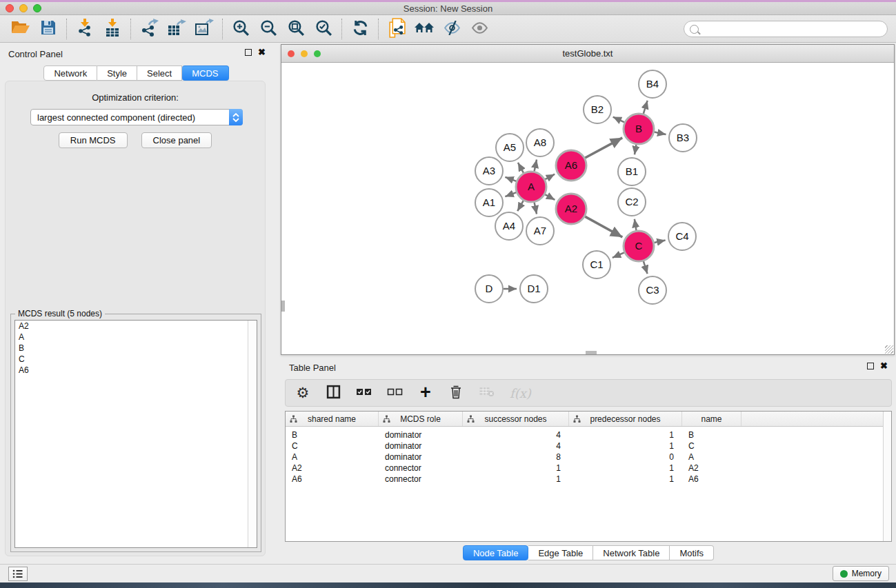  What do you see at coordinates (248, 52) in the screenshot?
I see `float-panel-icon` at bounding box center [248, 52].